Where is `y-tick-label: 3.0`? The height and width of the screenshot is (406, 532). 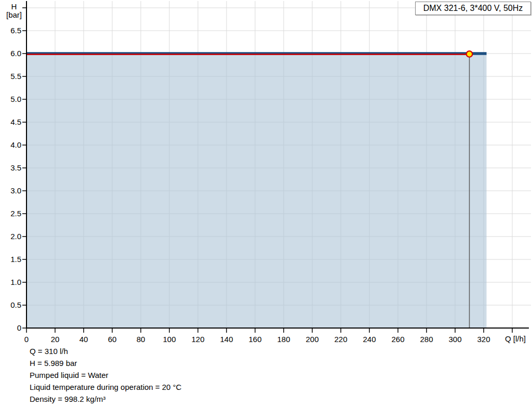 y-tick-label: 3.0 is located at coordinates (16, 190).